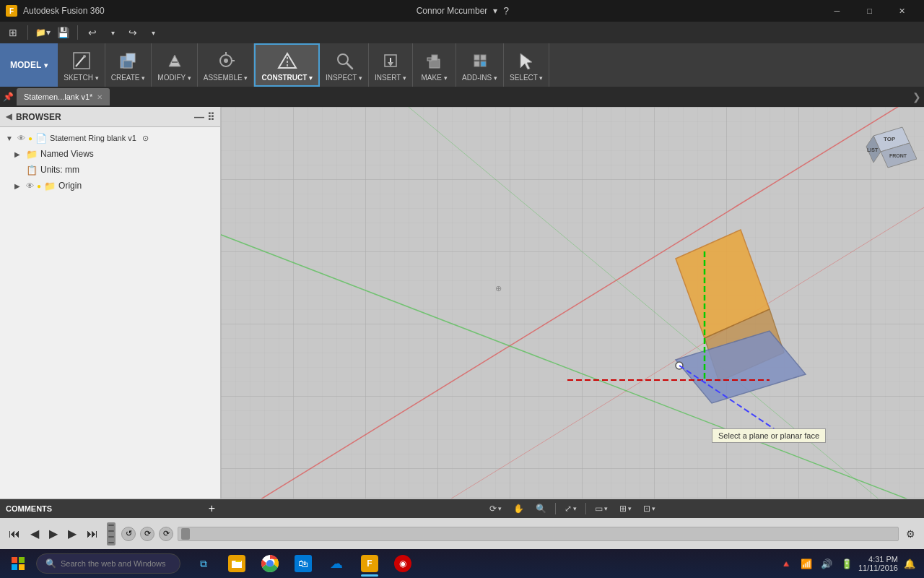 Image resolution: width=924 pixels, height=578 pixels. What do you see at coordinates (541, 509) in the screenshot?
I see `zoom-button: 🔍` at bounding box center [541, 509].